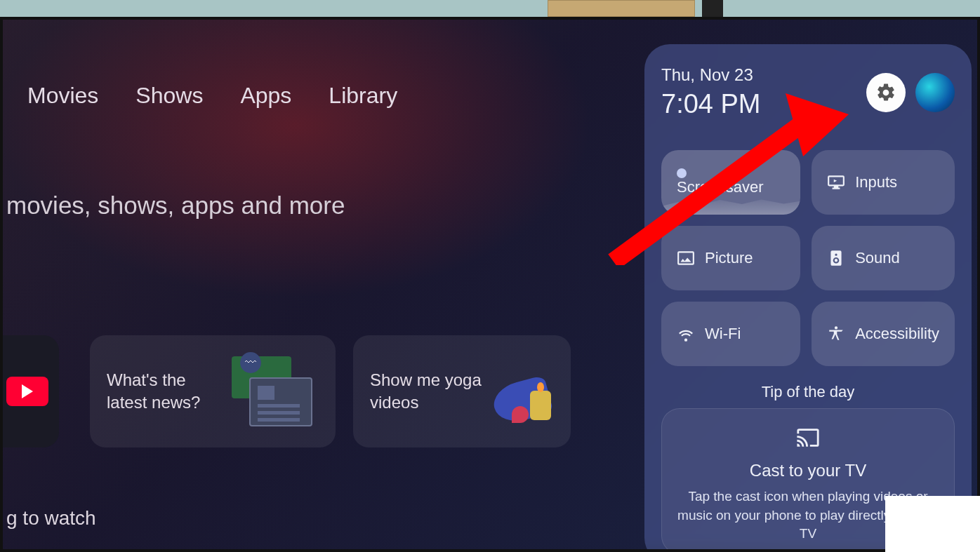  What do you see at coordinates (711, 93) in the screenshot?
I see `date-time: Thu, Nov 23 7:04 PM` at bounding box center [711, 93].